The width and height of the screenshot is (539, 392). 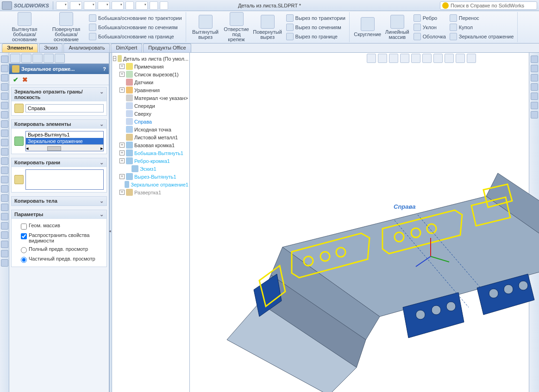 I want to click on open-button, so click(x=76, y=6).